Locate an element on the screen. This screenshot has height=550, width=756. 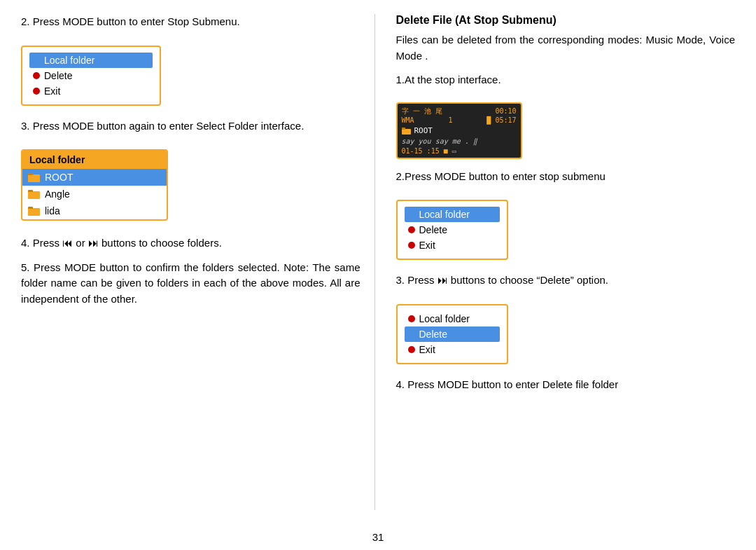
device-row-1: 字 一 池 尾 00:10 is located at coordinates (459, 111).